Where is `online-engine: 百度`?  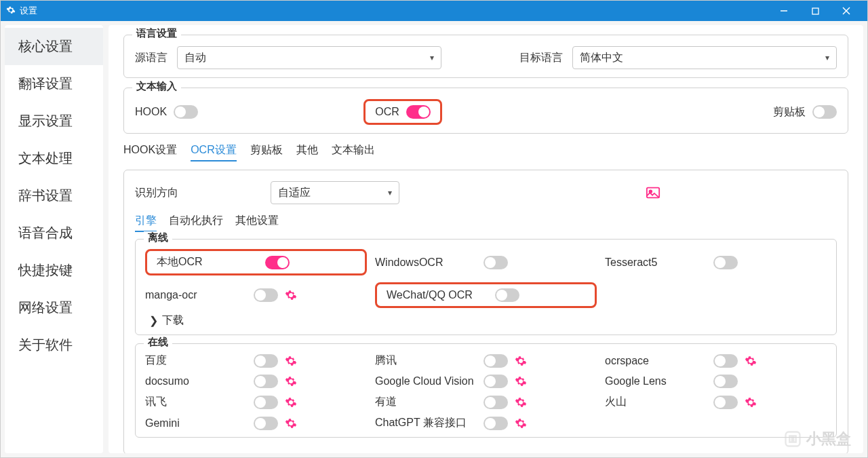
online-engine: 百度 is located at coordinates (256, 361).